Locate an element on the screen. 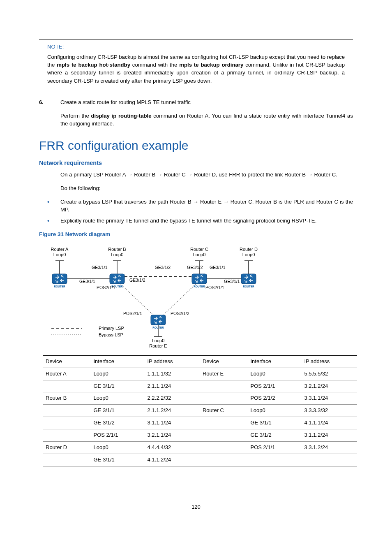 This screenshot has width=392, height=533. table-cell: 3.3.1.1/24 is located at coordinates (330, 399).